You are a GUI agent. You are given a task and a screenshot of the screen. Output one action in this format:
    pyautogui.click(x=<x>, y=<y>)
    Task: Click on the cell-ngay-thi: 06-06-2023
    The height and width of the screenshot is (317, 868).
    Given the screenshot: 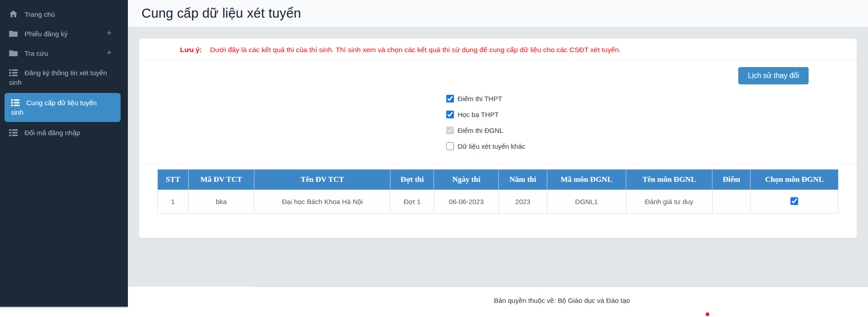 What is the action you would take?
    pyautogui.click(x=466, y=202)
    